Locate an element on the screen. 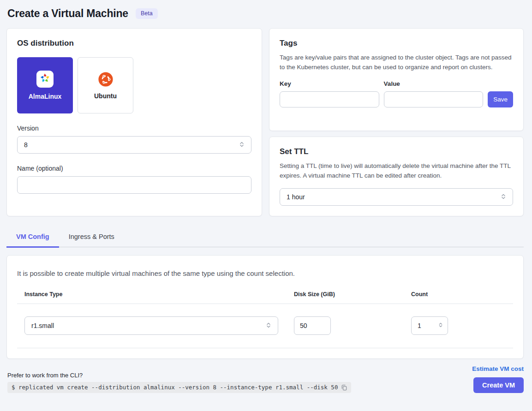  disk-size-cell is located at coordinates (353, 326).